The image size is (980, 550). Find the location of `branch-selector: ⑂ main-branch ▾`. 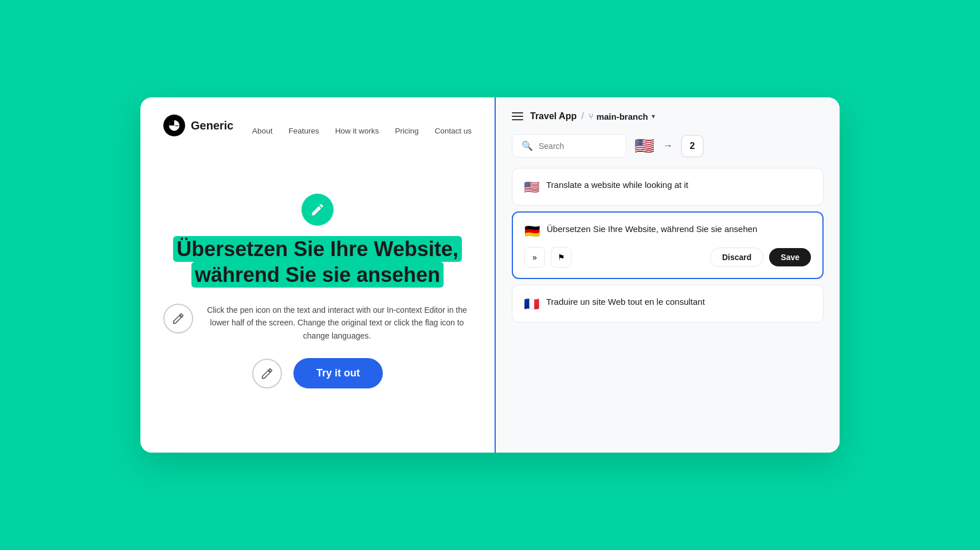

branch-selector: ⑂ main-branch ▾ is located at coordinates (622, 117).